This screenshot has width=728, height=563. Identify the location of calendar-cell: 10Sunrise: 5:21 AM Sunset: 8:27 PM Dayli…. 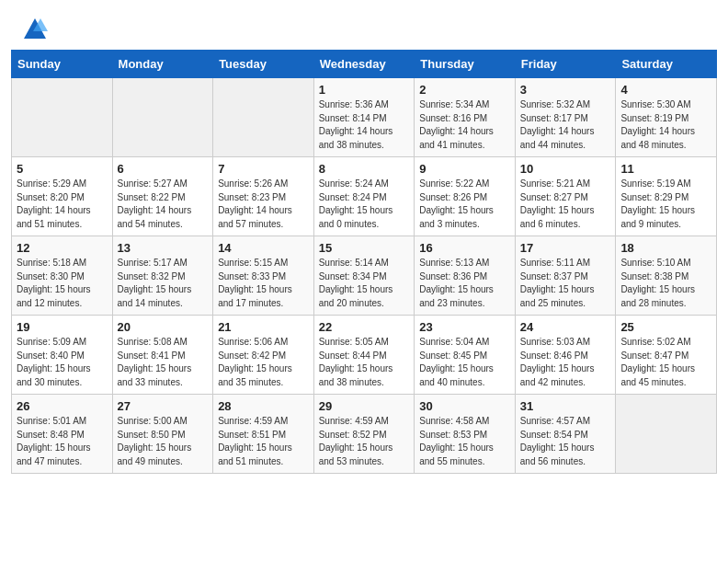
(565, 197).